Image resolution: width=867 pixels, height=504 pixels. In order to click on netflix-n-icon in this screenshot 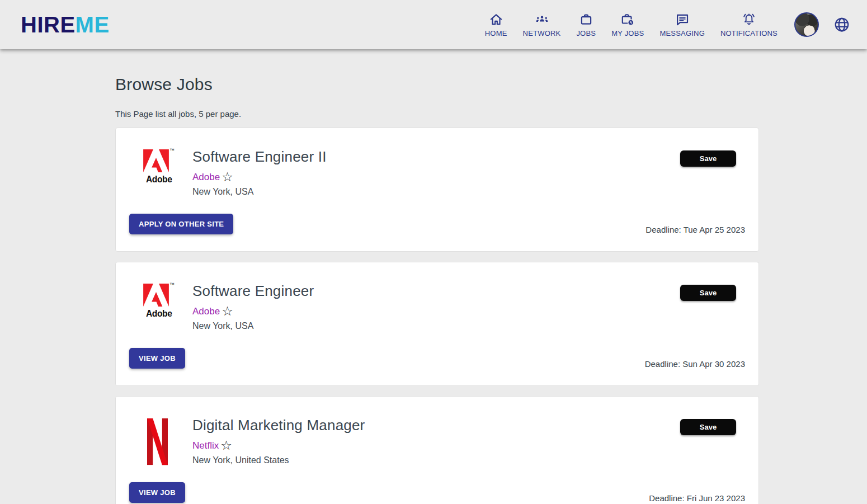, I will do `click(158, 442)`.